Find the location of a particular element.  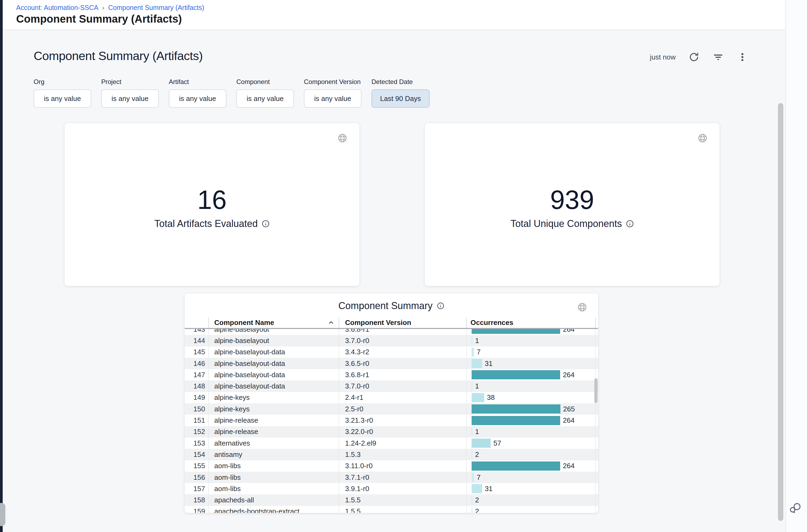

table-row: 158 apacheds-all 1.5.5 2 is located at coordinates (391, 500).